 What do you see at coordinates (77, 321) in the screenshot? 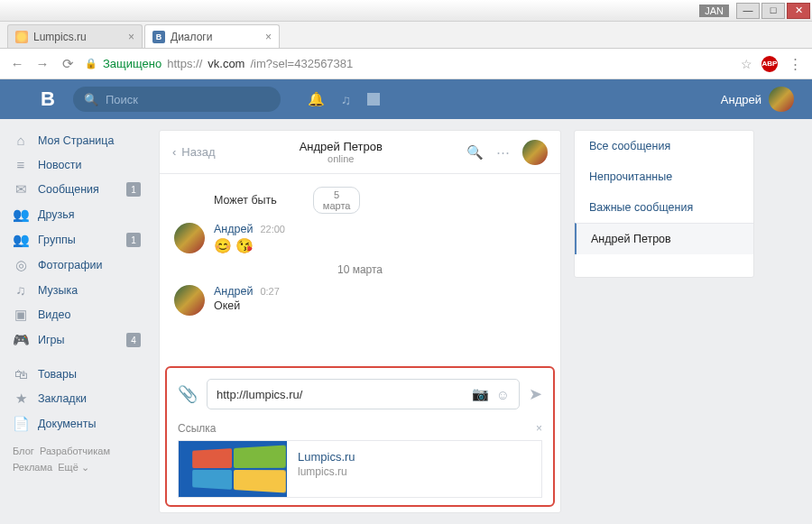
I see `sidebar: ⌂Моя Страница ≡Новости ✉Сообщения1 👥Друз…` at bounding box center [77, 321].